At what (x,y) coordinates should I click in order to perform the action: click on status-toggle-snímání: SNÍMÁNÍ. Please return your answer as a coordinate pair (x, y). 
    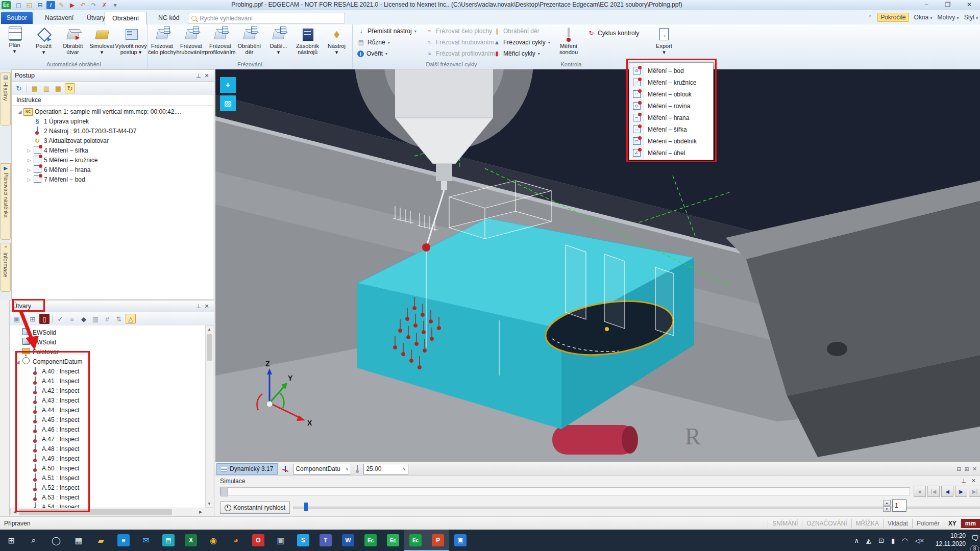
    Looking at the image, I should click on (785, 523).